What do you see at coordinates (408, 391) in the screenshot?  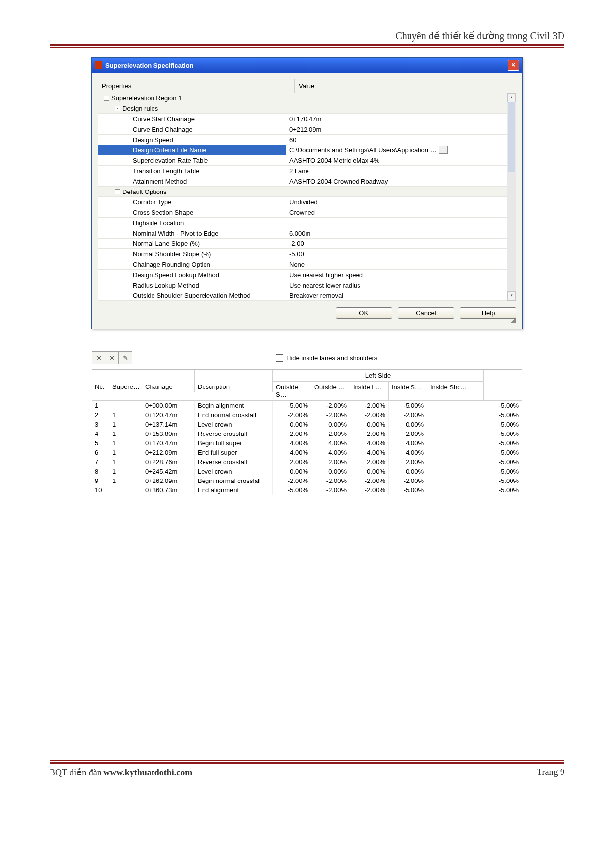 I see `sub-col-3: Inside S…` at bounding box center [408, 391].